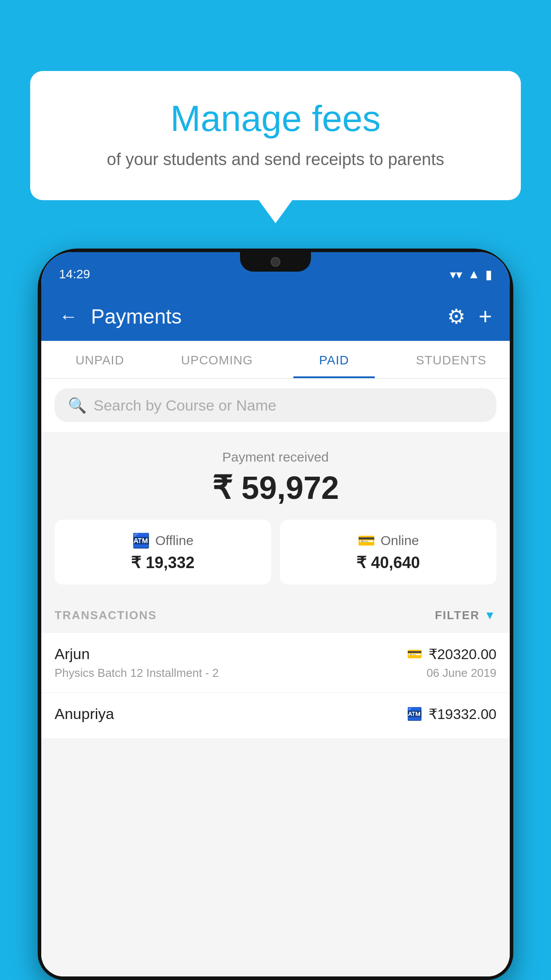  Describe the element at coordinates (84, 714) in the screenshot. I see `transaction-name-2: Anupriya` at that location.